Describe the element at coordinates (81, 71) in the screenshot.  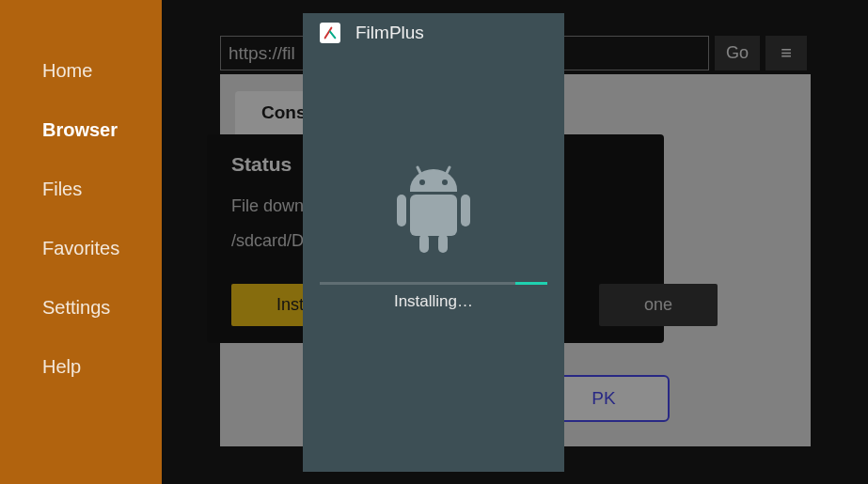
I see `sidebar-item-home: Home` at that location.